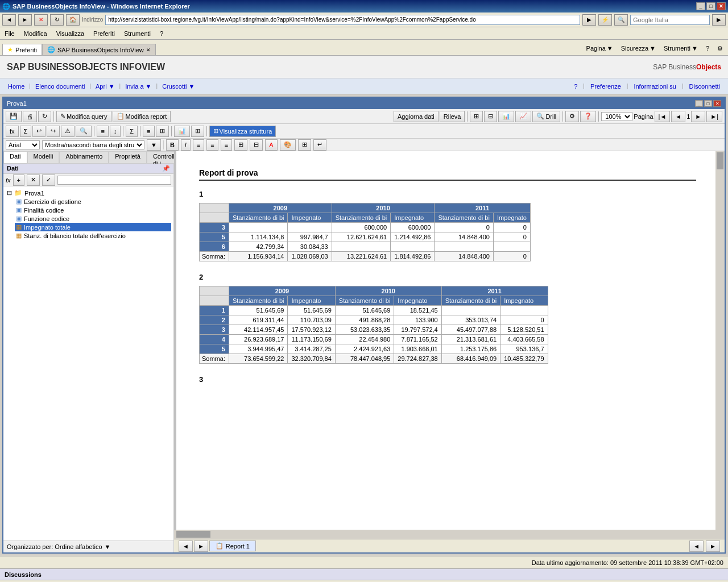  Describe the element at coordinates (154, 145) in the screenshot. I see `formula-extra: ▼` at that location.